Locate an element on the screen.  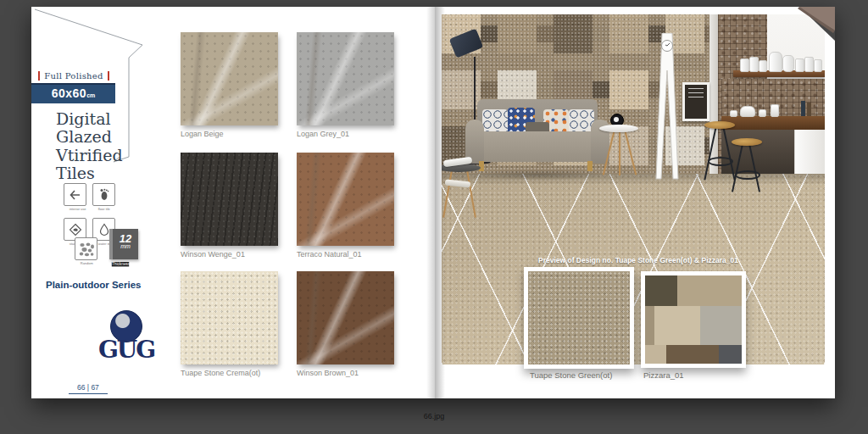
finish-label-text: Full Polished is located at coordinates (74, 76).